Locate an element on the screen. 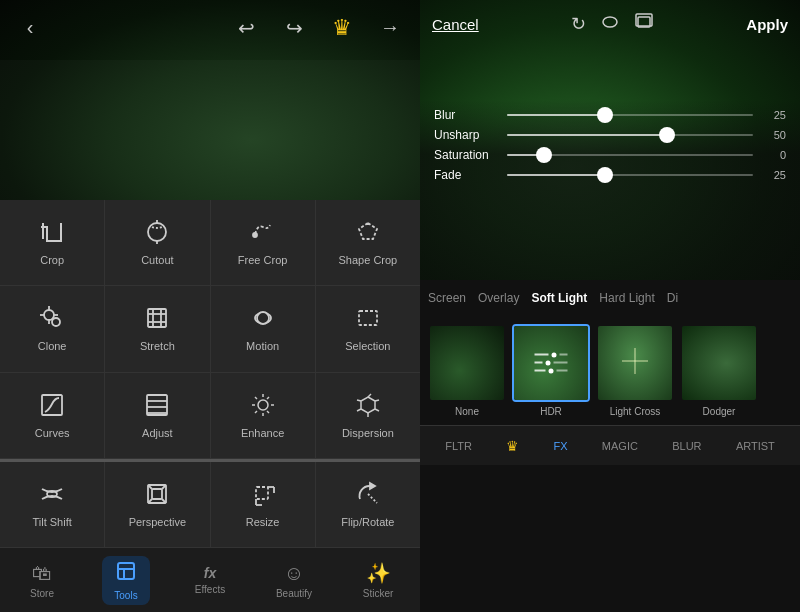 This screenshot has height=612, width=800. shape-crop-label: Shape Crop is located at coordinates (368, 260).